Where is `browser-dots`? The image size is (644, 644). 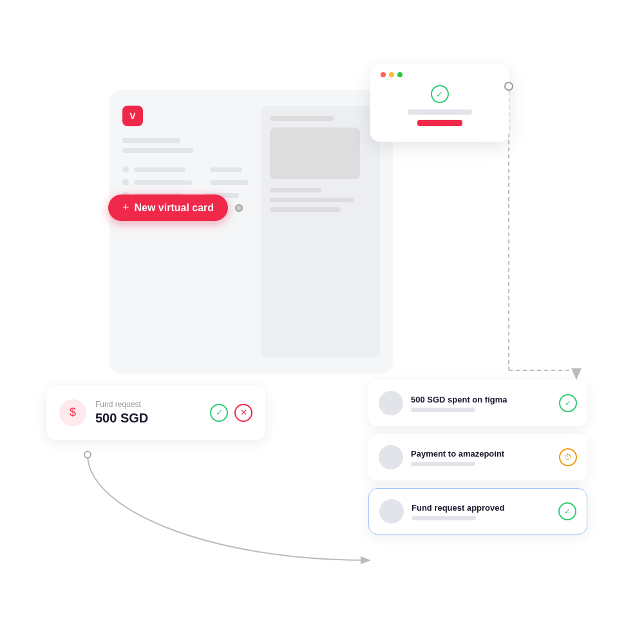 browser-dots is located at coordinates (439, 75).